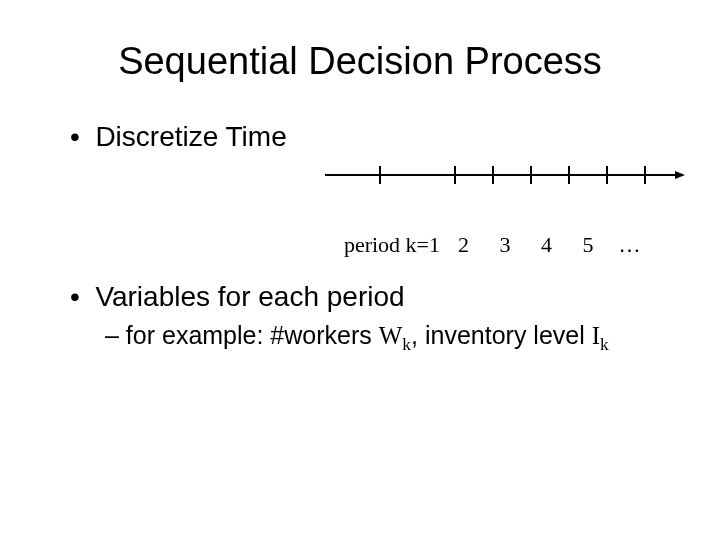  I want to click on timeline: period k=1 2 3 4 5 …, so click(505, 209).